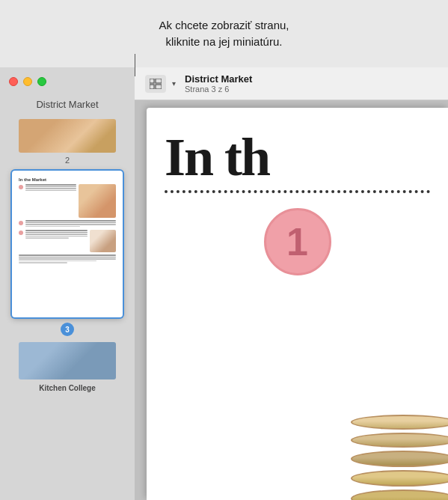 The height and width of the screenshot is (500, 448). I want to click on page-illustration, so click(388, 433).